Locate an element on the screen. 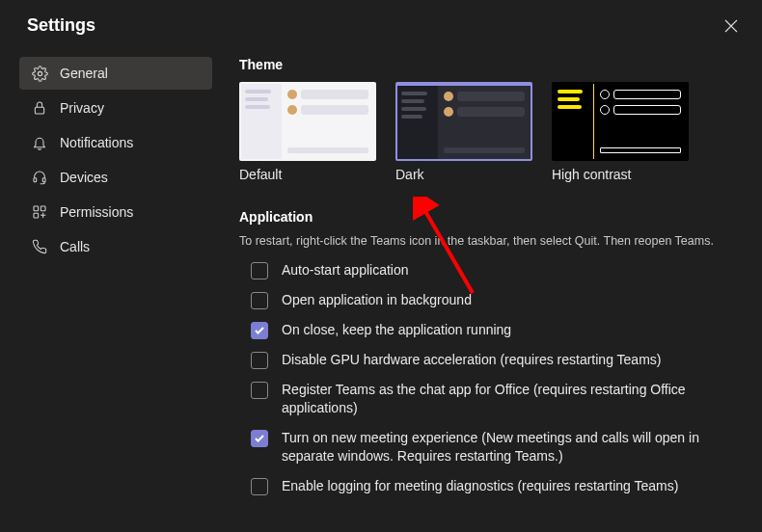 The width and height of the screenshot is (762, 532). sidebar-item-privacy: Privacy is located at coordinates (116, 108).